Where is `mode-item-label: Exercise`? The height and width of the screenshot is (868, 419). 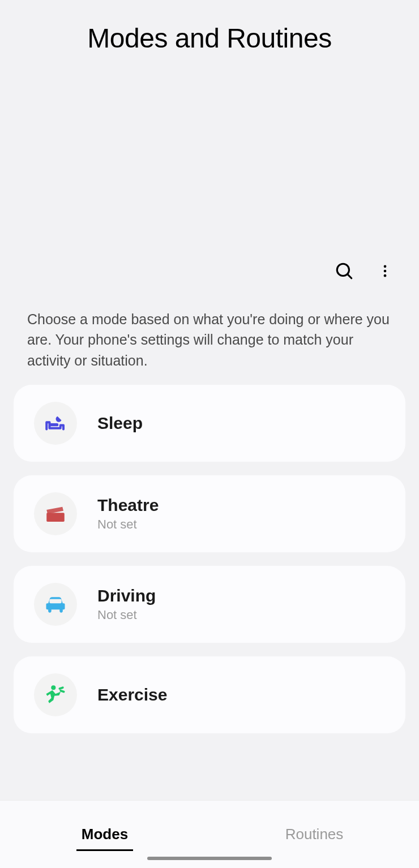 mode-item-label: Exercise is located at coordinates (132, 695).